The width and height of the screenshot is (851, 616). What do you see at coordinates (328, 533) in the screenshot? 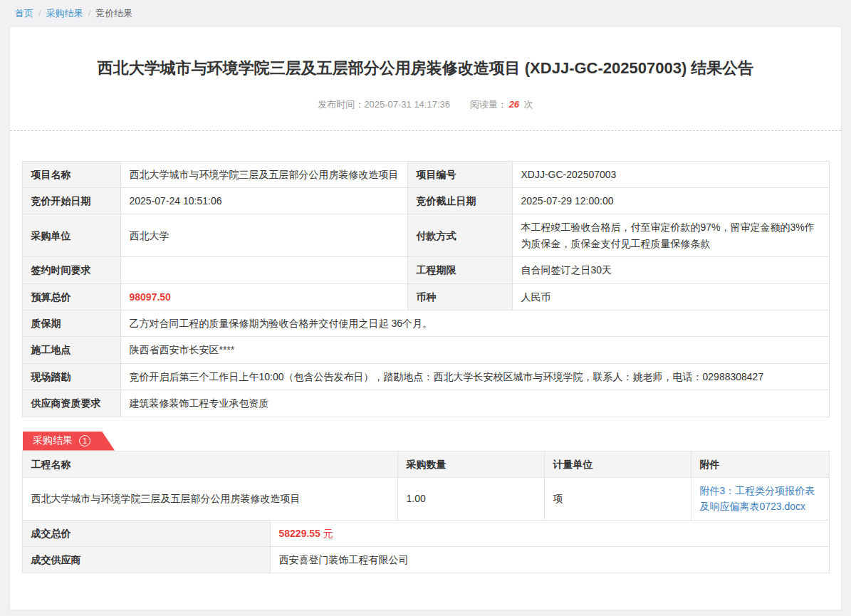
I see `deal-price-unit: 元` at bounding box center [328, 533].